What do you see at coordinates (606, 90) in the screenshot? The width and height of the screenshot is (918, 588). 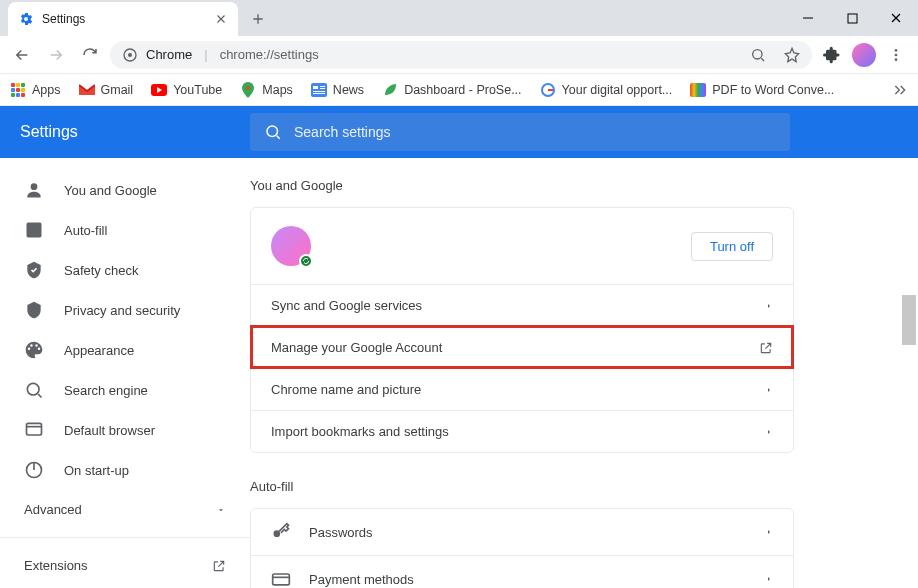 I see `opport-bookmark: Your digital opport...` at bounding box center [606, 90].